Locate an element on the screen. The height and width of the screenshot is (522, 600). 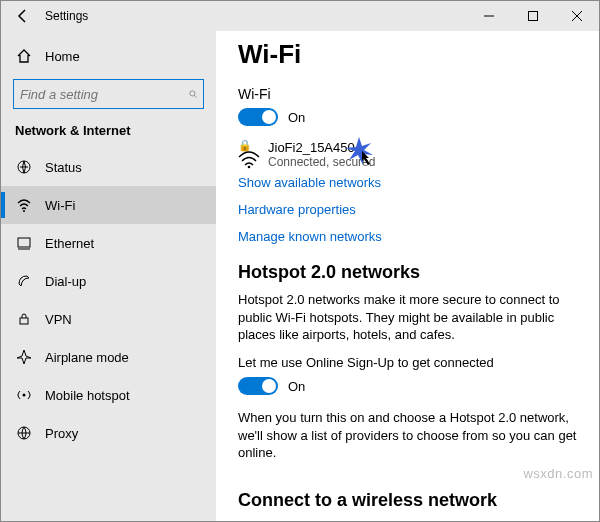
wifi-icon is located at coordinates (24, 205).